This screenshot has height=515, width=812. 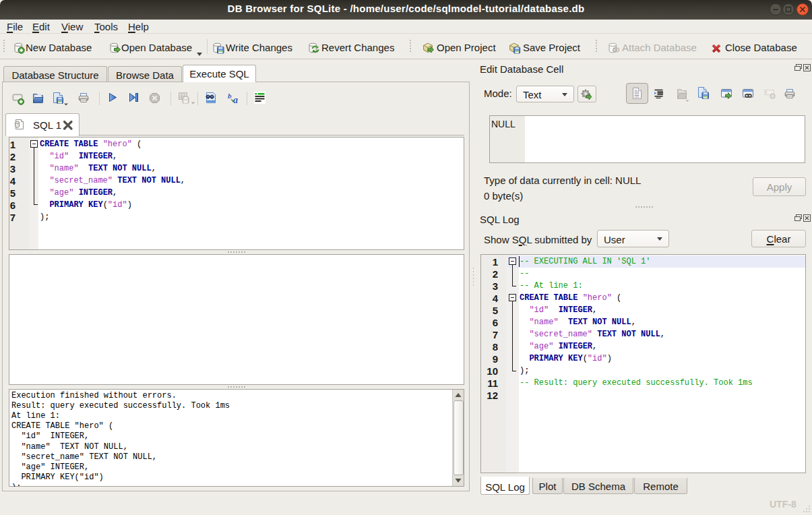 What do you see at coordinates (236, 100) in the screenshot?
I see `svg-text: a` at bounding box center [236, 100].